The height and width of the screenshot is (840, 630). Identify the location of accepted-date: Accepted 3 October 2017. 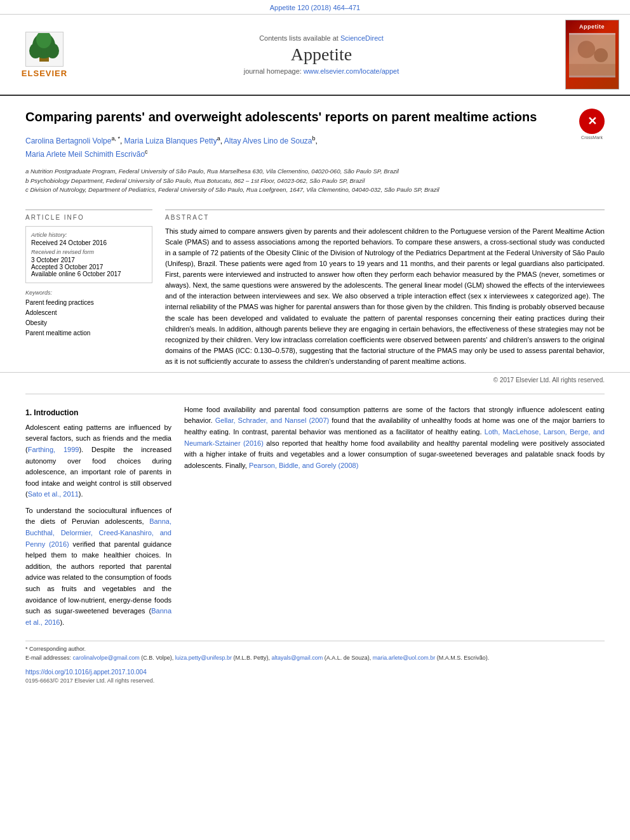
(89, 267).